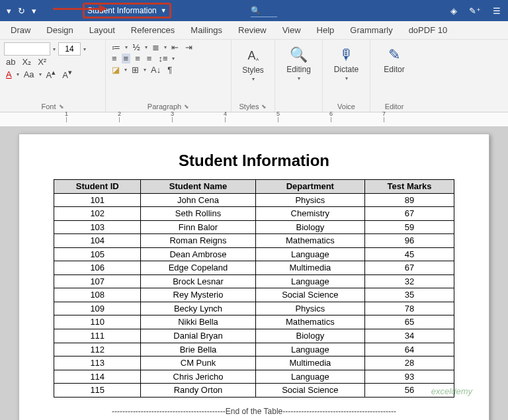  I want to click on font-name-caret-icon: ▾, so click(54, 49).